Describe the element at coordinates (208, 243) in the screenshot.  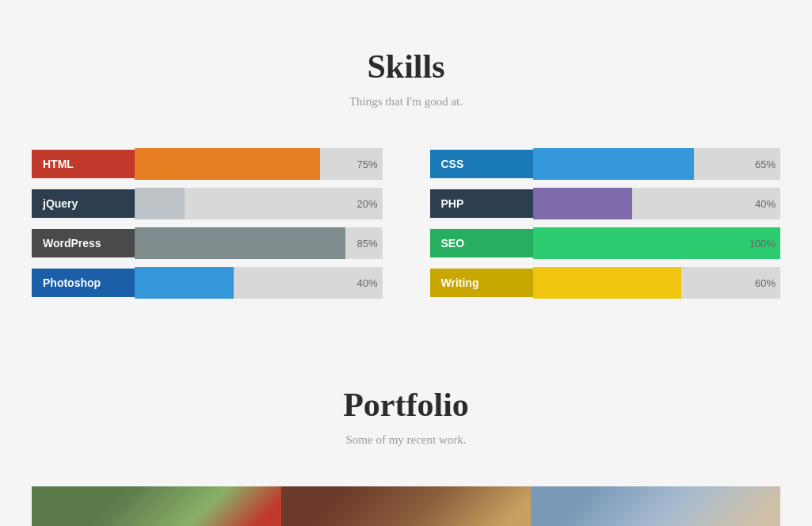
I see `skill-row: WordPress85%` at that location.